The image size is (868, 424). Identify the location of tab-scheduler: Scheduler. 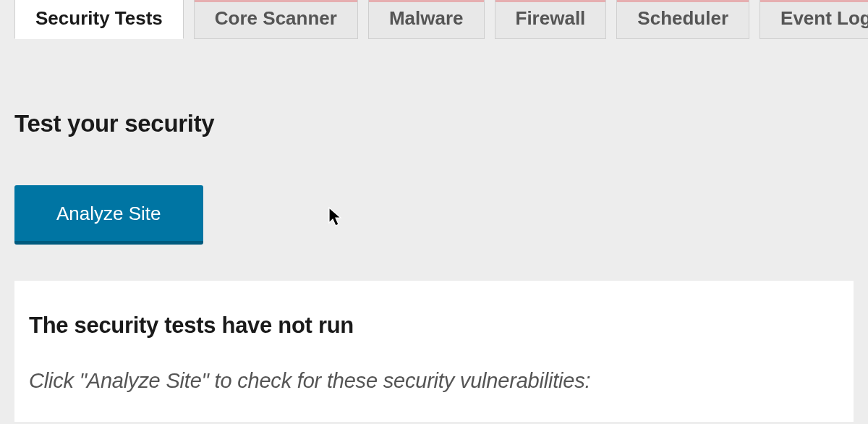
(683, 20).